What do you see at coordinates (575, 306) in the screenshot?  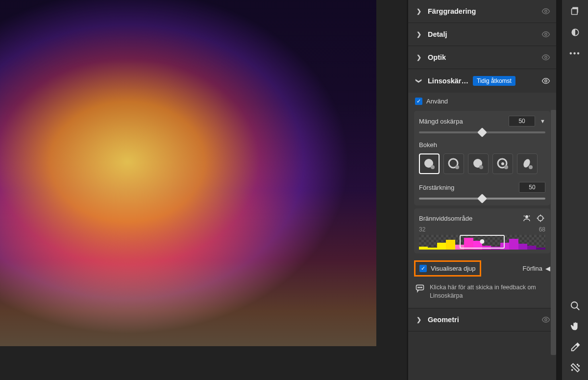 I see `zoom-icon` at bounding box center [575, 306].